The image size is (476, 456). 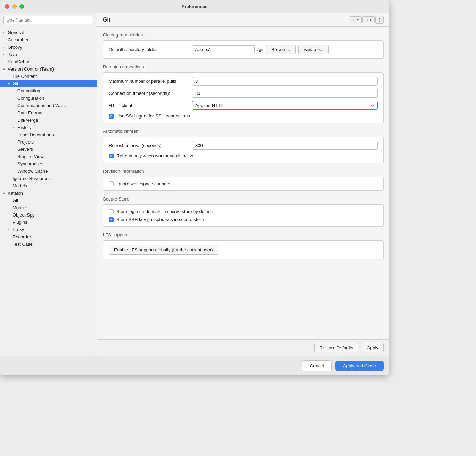 What do you see at coordinates (243, 131) in the screenshot?
I see `auto-refresh-section-title: Automatic refresh` at bounding box center [243, 131].